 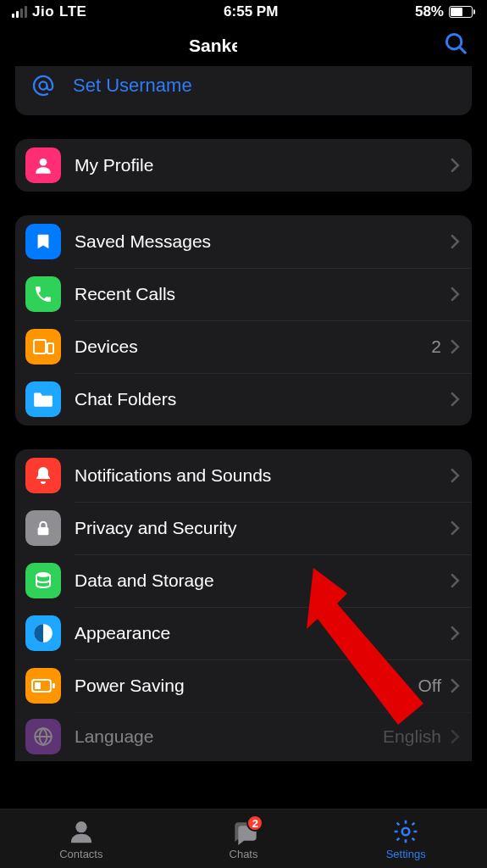 I want to click on row-my-profile: My Profile, so click(x=244, y=165).